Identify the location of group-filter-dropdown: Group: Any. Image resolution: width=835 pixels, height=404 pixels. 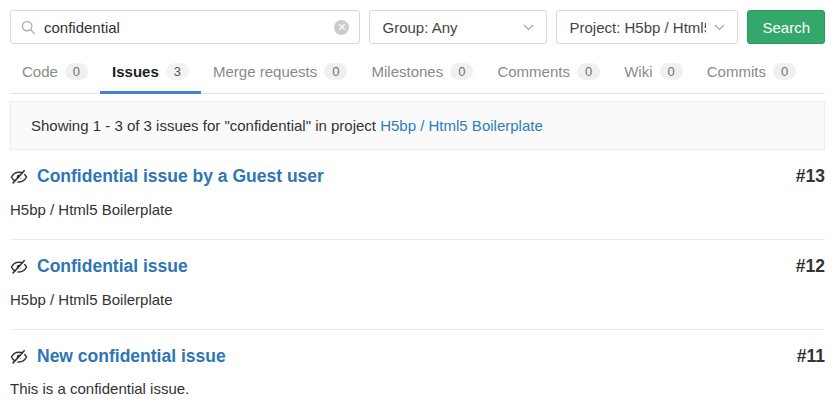
(458, 27).